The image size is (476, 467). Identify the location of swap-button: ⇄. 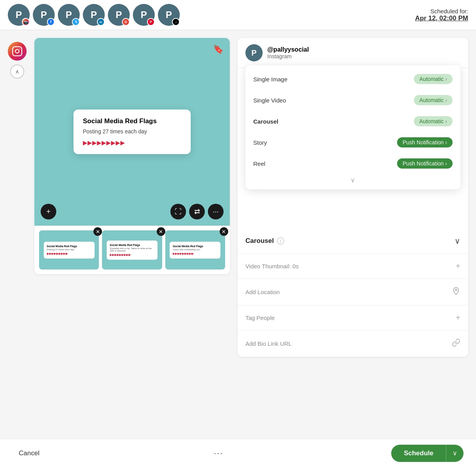
(197, 212).